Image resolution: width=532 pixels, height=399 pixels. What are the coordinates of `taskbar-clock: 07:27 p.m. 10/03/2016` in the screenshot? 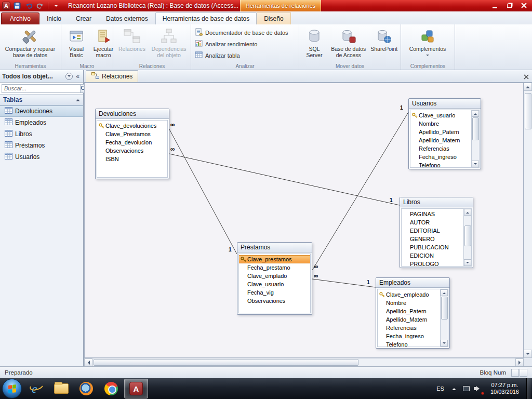 It's located at (505, 389).